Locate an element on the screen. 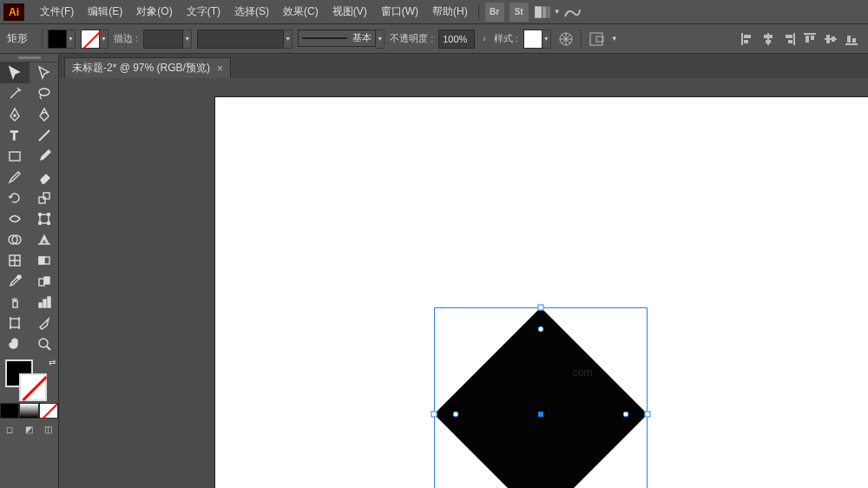  stroke-color-swatch is located at coordinates (90, 39).